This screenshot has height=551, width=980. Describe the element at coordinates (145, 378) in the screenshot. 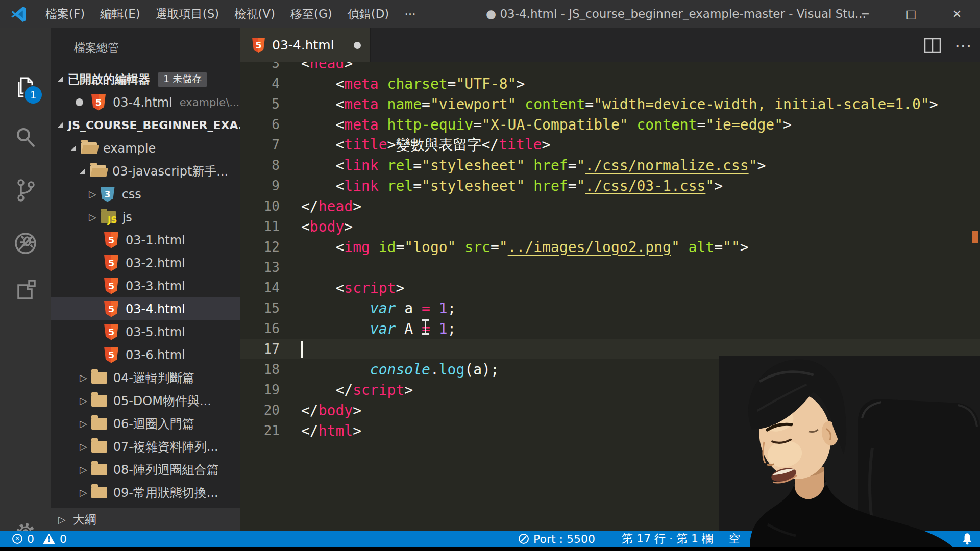

I see `tree-item-04-邏輯判斷篇: ▷04-邏輯判斷篇` at that location.